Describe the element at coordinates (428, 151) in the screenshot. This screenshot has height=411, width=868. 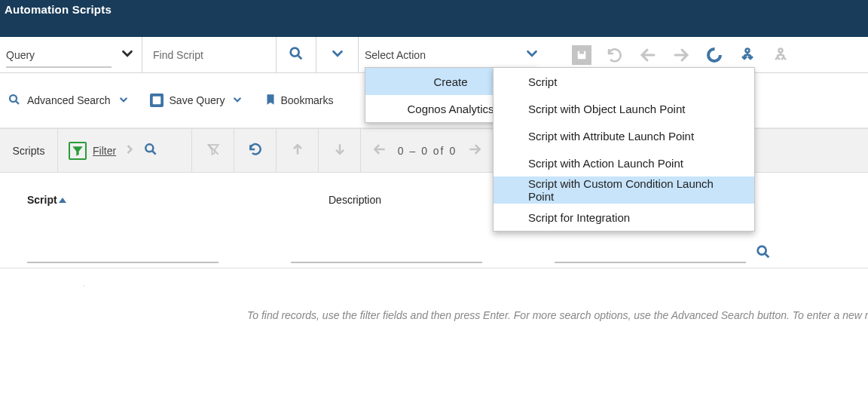
I see `paging-section: 0 – 0 of 0` at that location.